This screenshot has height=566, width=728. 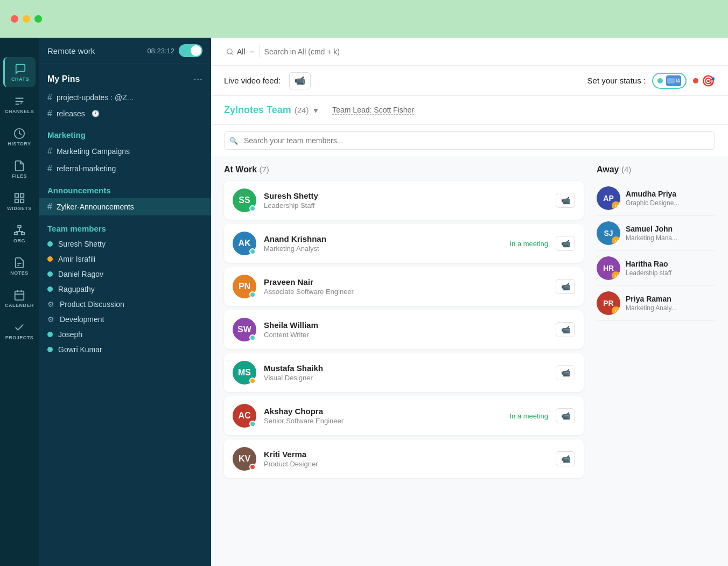 What do you see at coordinates (696, 81) in the screenshot?
I see `target-red-dot` at bounding box center [696, 81].